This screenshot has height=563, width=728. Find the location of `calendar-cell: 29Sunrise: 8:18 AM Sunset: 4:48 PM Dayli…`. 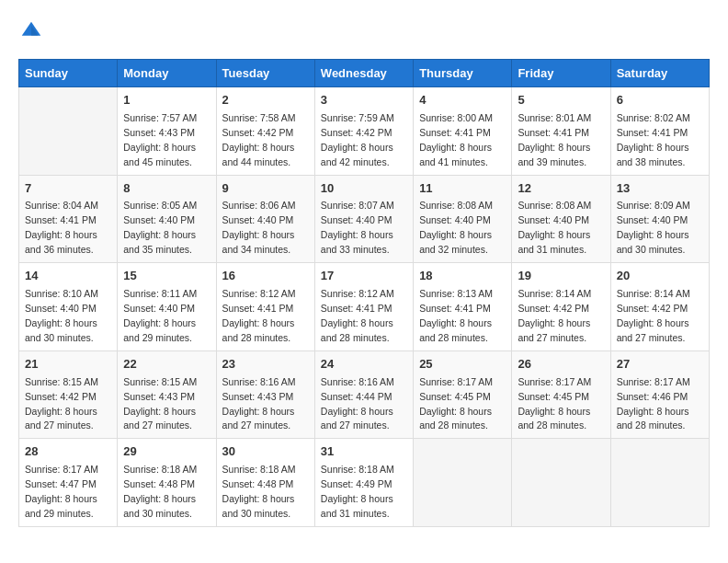

calendar-cell: 29Sunrise: 8:18 AM Sunset: 4:48 PM Dayli… is located at coordinates (167, 483).